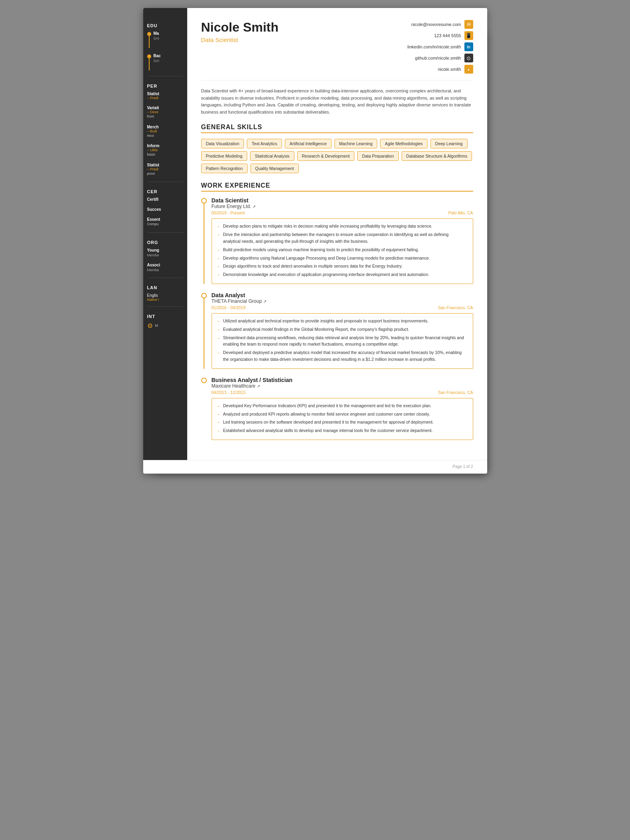 The width and height of the screenshot is (630, 840). Describe the element at coordinates (165, 96) in the screenshot. I see `sidebar-per-item-1: Statist – Predi` at that location.